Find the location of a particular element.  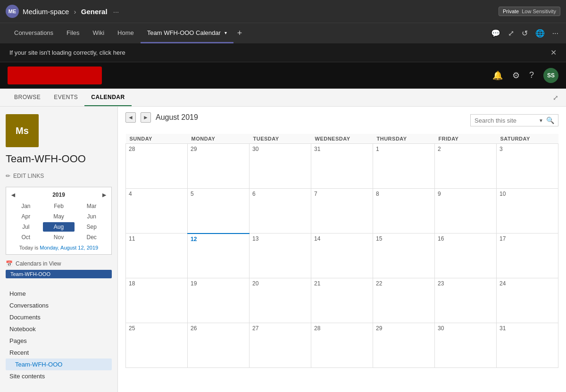

tab-calendar-sp: CALENDAR is located at coordinates (108, 97).